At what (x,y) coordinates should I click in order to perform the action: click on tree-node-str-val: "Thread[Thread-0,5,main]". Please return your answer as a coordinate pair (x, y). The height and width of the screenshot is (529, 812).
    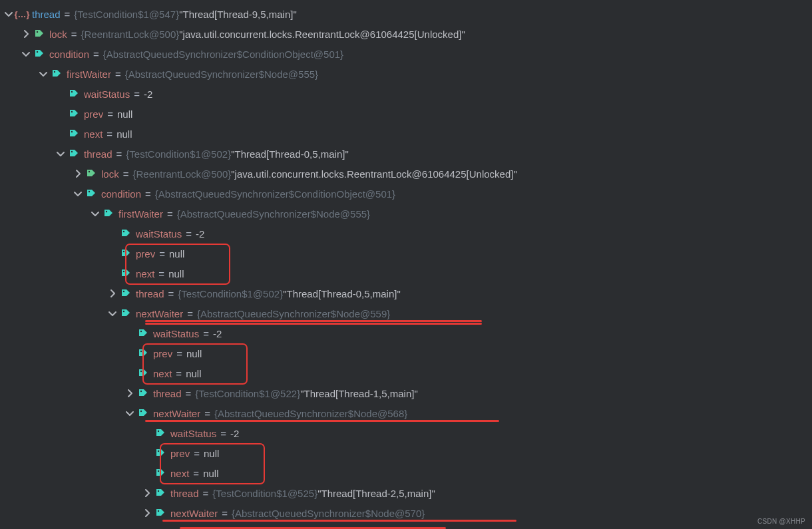
    Looking at the image, I should click on (342, 294).